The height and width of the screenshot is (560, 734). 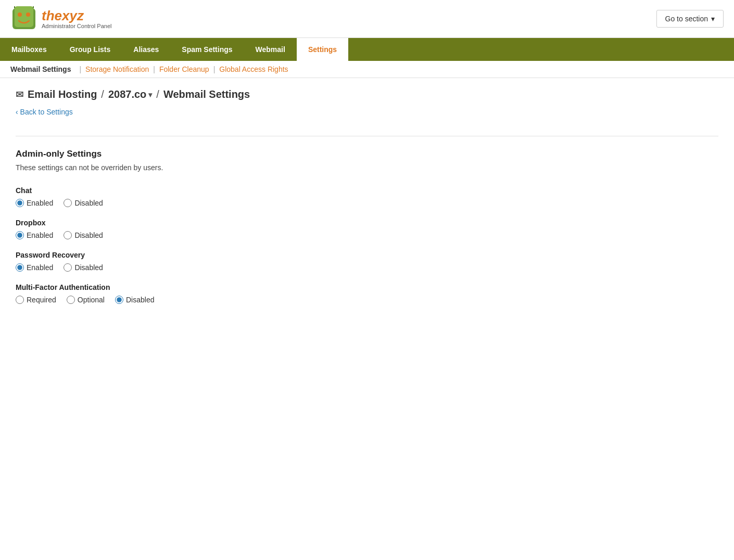 What do you see at coordinates (44, 112) in the screenshot?
I see `back-to-settings-link: ‹ Back to Settings` at bounding box center [44, 112].